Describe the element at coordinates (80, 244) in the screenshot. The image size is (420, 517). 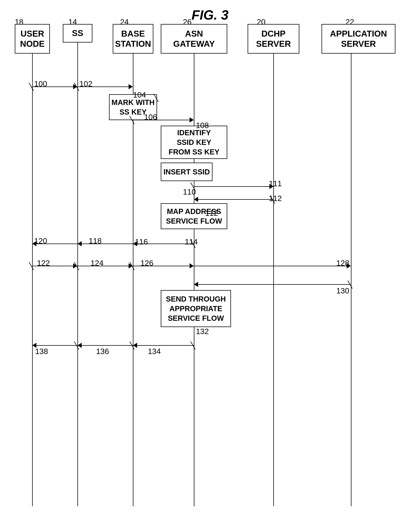
I see `arrow-118-head` at that location.